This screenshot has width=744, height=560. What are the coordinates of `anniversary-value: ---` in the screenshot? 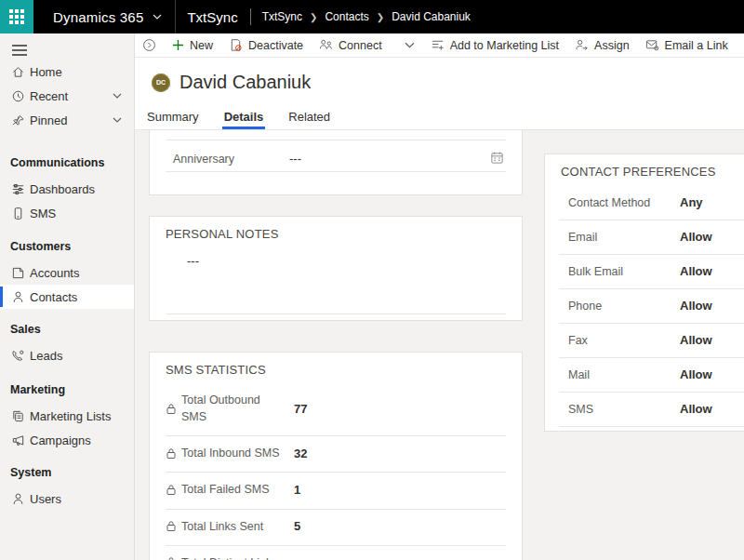 It's located at (296, 158).